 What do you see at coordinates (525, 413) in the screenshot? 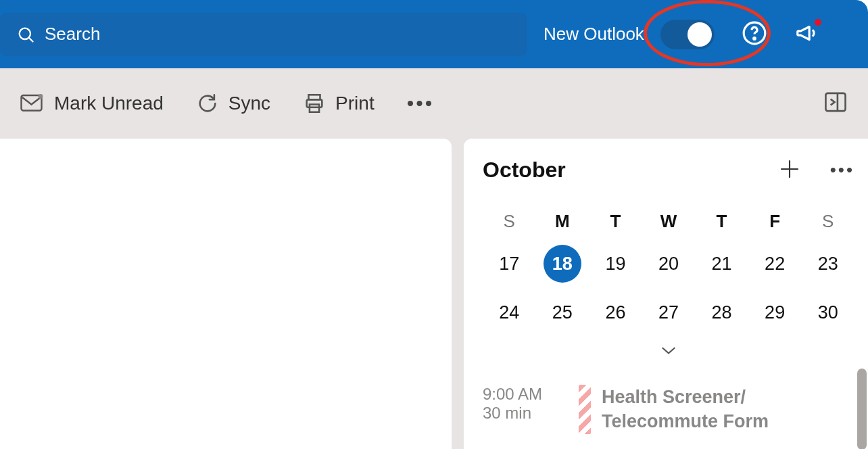
I see `event-duration: 30 min` at bounding box center [525, 413].